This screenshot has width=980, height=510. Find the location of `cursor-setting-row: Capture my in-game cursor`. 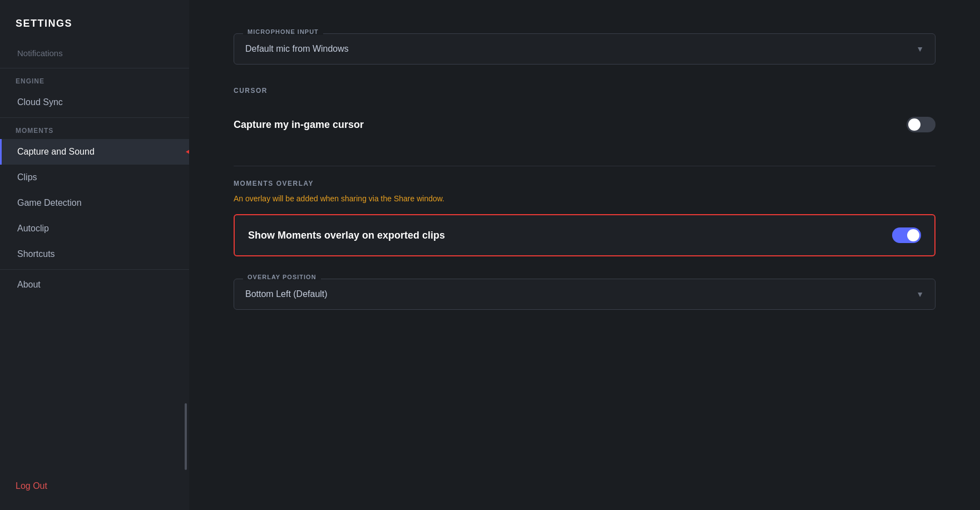

cursor-setting-row: Capture my in-game cursor is located at coordinates (585, 125).